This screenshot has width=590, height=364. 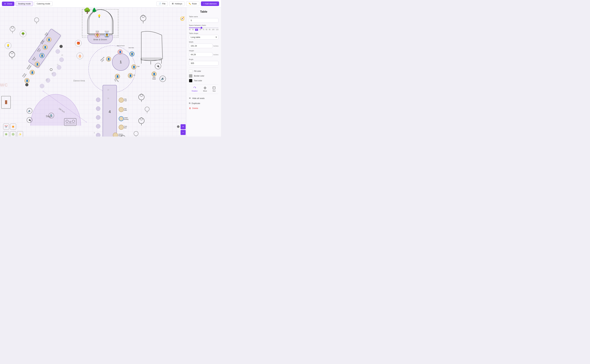 What do you see at coordinates (43, 4) in the screenshot?
I see `catering-mode-button: Catering mode` at bounding box center [43, 4].